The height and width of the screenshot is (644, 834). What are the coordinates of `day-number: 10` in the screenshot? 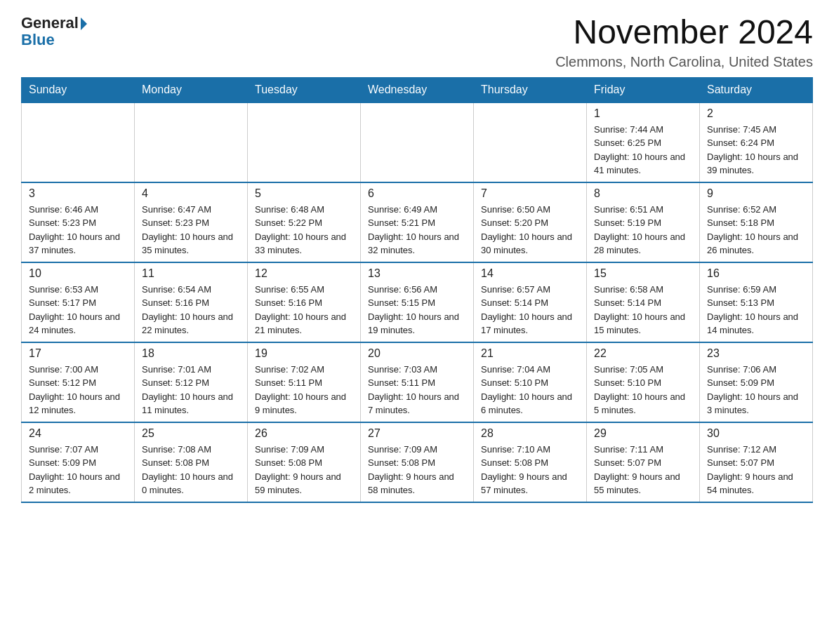 It's located at (78, 274).